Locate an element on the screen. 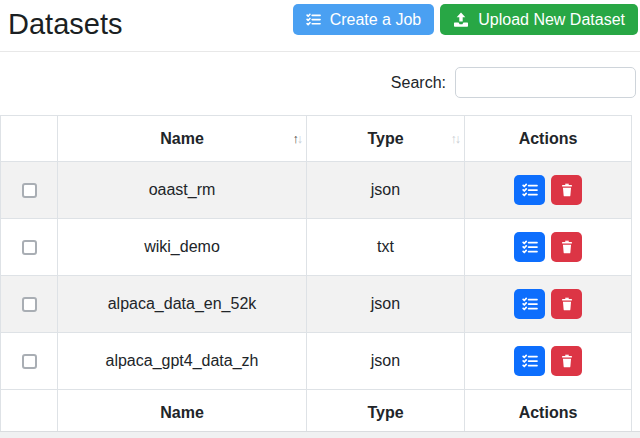 The height and width of the screenshot is (438, 640). table-row: oaast_rm json is located at coordinates (316, 190).